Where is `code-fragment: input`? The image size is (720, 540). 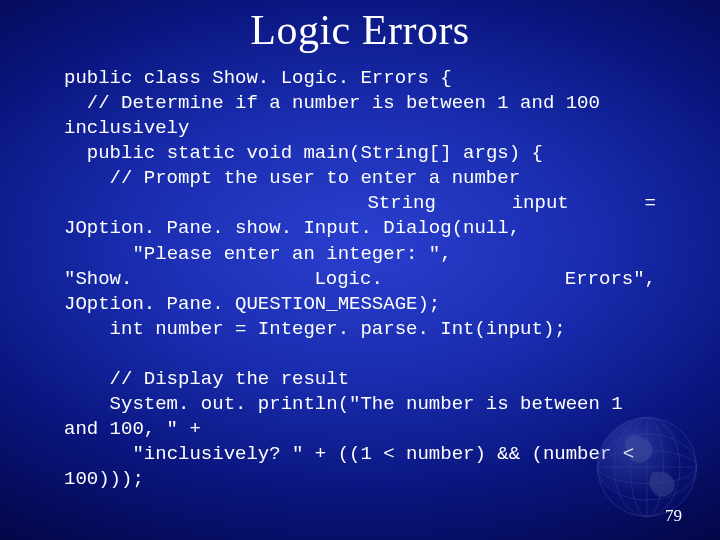
code-fragment: input is located at coordinates (540, 203).